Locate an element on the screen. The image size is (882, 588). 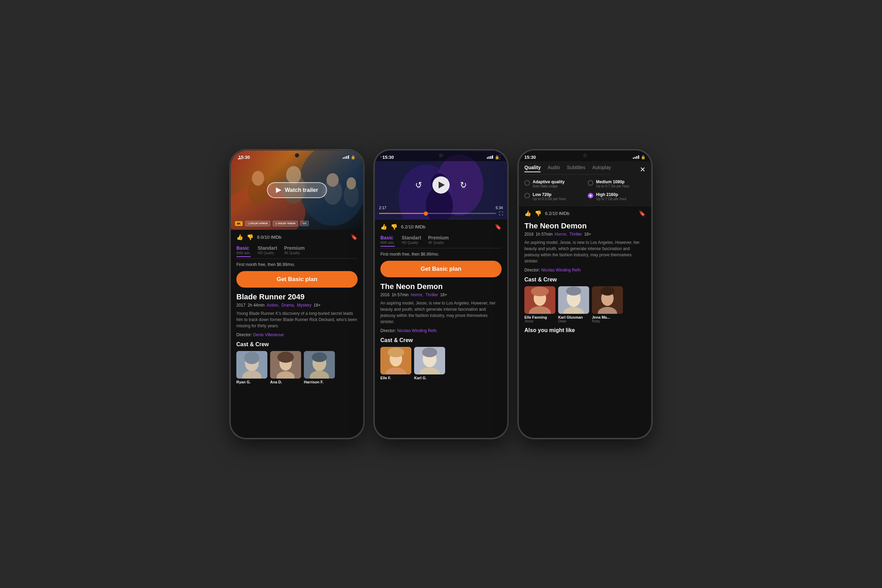
movie-desc-2: An aspiring model, Jesse, is new to Los … is located at coordinates (441, 312).